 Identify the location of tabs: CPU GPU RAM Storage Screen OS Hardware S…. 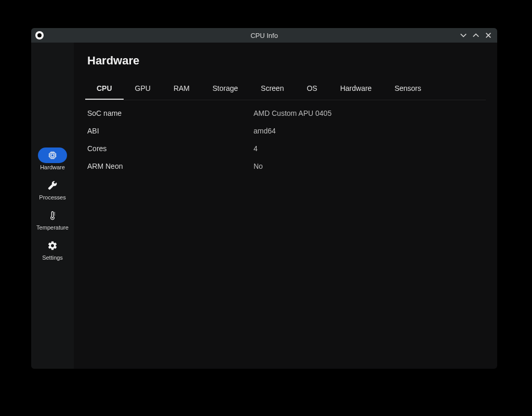
(286, 89).